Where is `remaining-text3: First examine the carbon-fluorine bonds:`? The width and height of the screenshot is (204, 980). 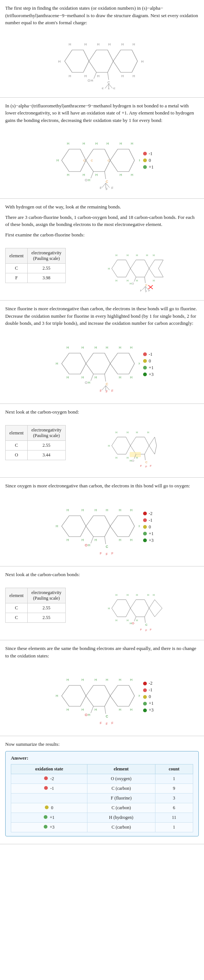
remaining-text3: First examine the carbon-fluorine bonds: is located at coordinates (102, 235).